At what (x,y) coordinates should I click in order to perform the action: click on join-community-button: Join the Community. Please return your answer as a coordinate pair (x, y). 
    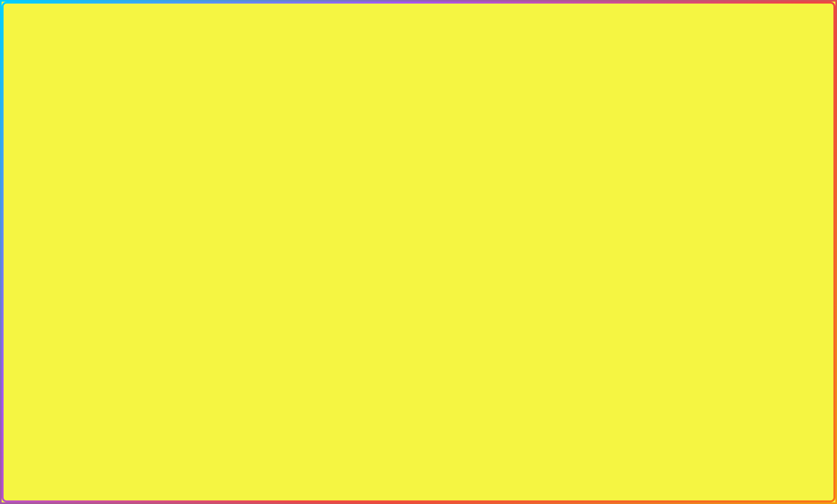
    Looking at the image, I should click on (418, 295).